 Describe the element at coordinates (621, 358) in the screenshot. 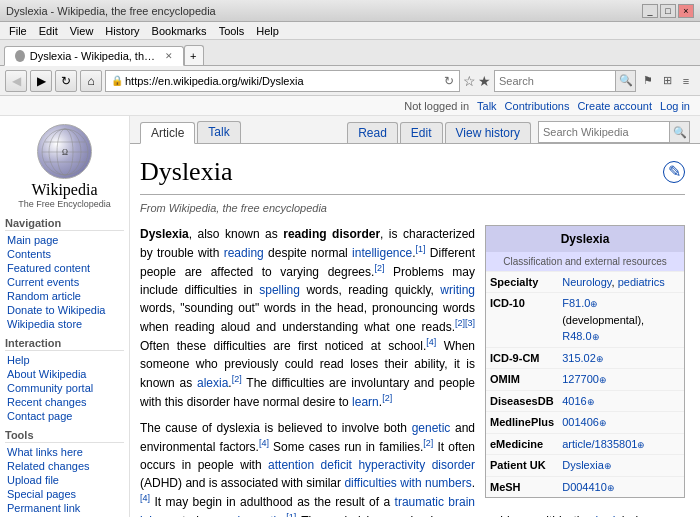

I see `infobox-value-icd9: 315.02⊕` at that location.